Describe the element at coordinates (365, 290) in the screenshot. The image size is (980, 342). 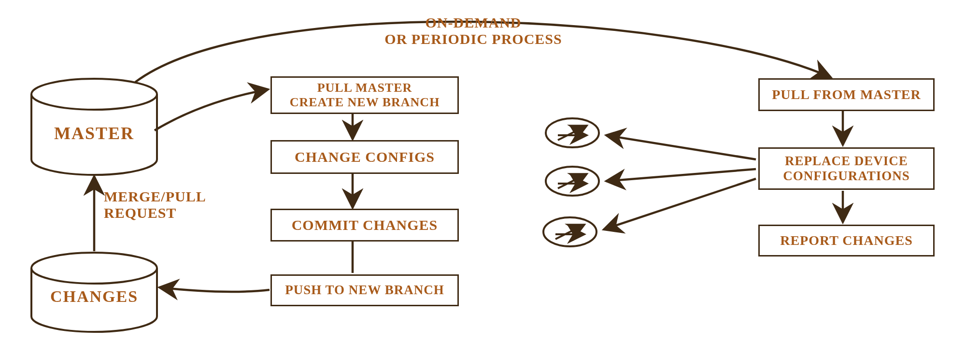
I see `step-push-branch: PUSH TO NEW BRANCH` at that location.